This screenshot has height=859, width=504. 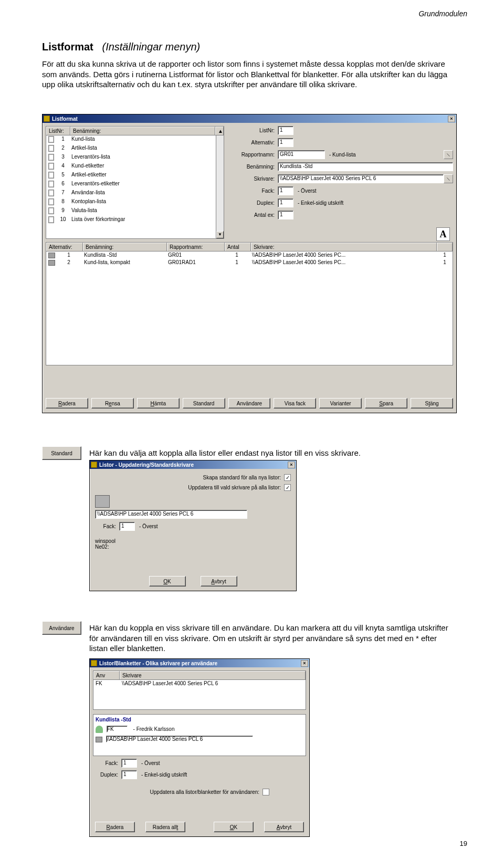 I want to click on page-number: 19, so click(x=464, y=843).